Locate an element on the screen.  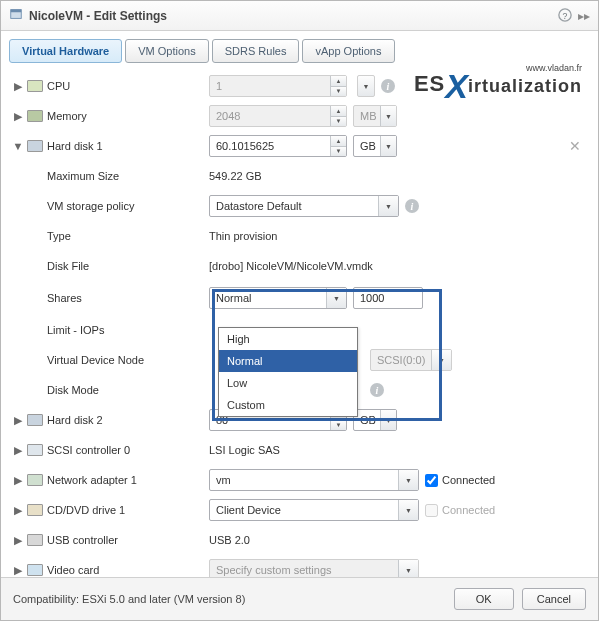
cddvd-select: Client Device ▼ is located at coordinates (314, 510).